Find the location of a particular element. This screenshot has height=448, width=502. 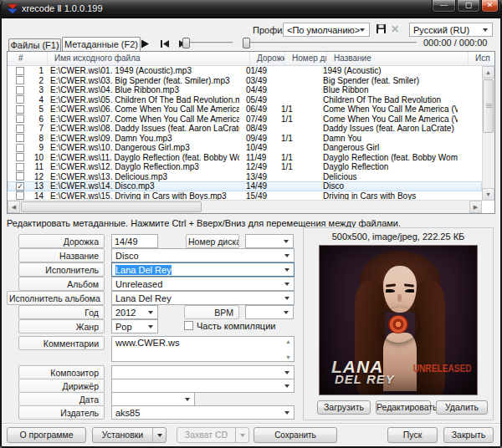

table-row: 12E:\CWER.ws\13. Delicious.mp313/49Delic… is located at coordinates (244, 177).